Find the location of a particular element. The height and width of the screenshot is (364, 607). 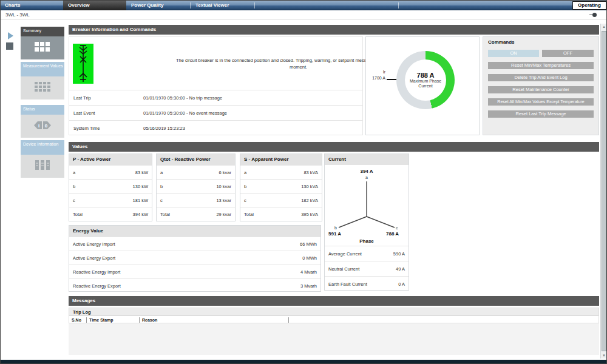

table-row: c181 kW is located at coordinates (110, 200).